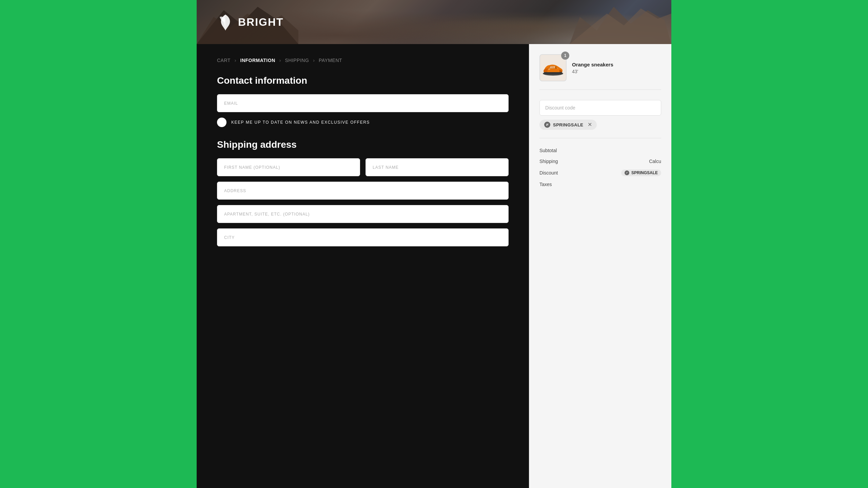  What do you see at coordinates (600, 150) in the screenshot?
I see `subtotal-row: Subtotal` at bounding box center [600, 150].